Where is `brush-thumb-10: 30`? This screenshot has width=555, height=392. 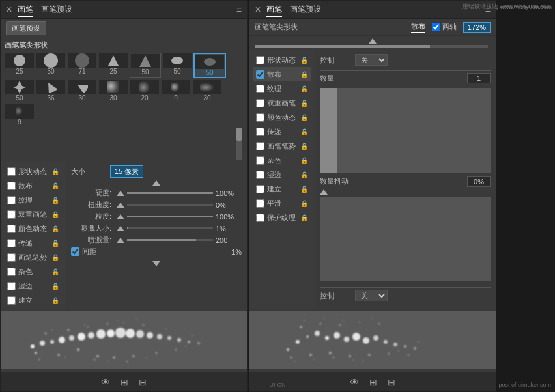
brush-thumb-10: 30 is located at coordinates (82, 91).